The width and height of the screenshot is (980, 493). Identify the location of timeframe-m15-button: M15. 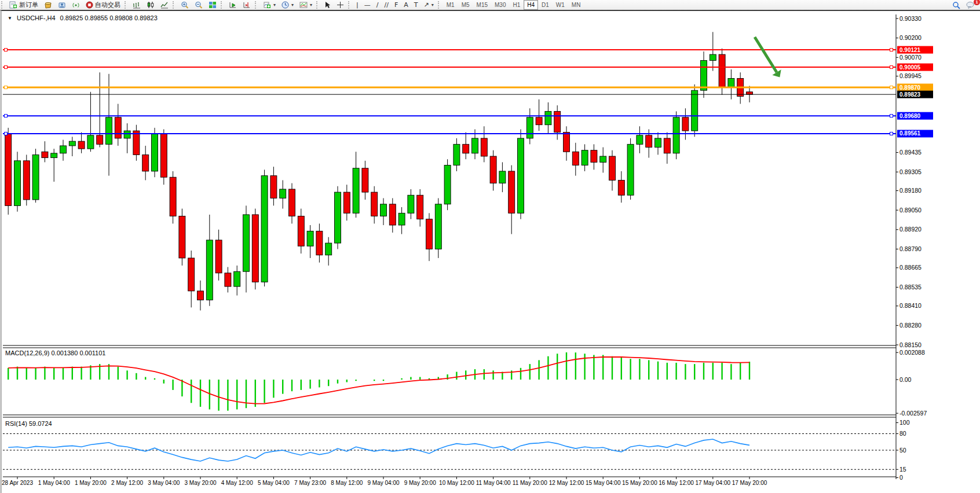
(482, 5).